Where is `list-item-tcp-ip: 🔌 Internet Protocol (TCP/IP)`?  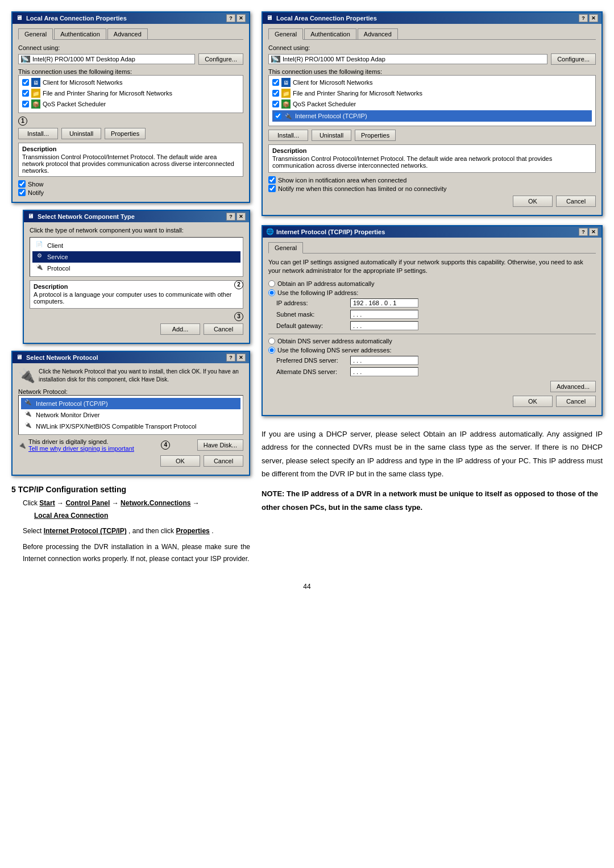 list-item-tcp-ip: 🔌 Internet Protocol (TCP/IP) is located at coordinates (131, 404).